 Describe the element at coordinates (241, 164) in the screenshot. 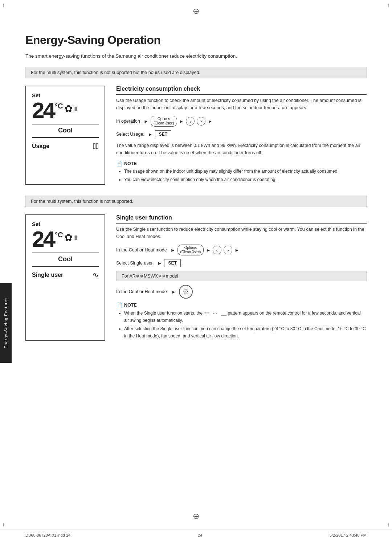

I see `section1-note-header: 📄 NOTE` at that location.